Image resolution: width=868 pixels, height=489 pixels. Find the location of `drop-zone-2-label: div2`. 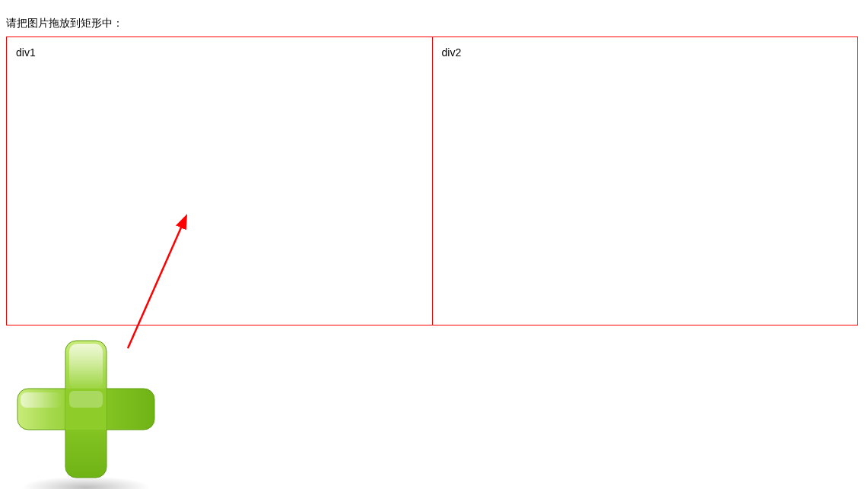

drop-zone-2-label: div2 is located at coordinates (452, 52).